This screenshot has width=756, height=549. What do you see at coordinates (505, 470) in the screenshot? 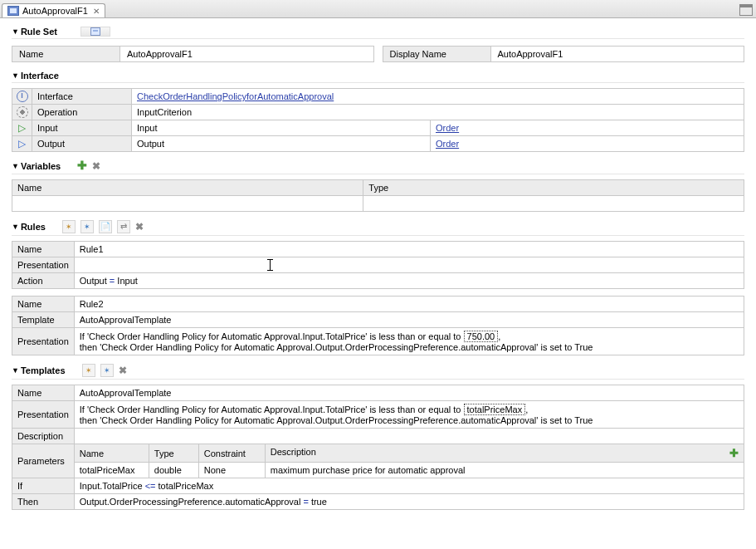
I see `param-description: maximum purchase price for automatic app…` at bounding box center [505, 470].